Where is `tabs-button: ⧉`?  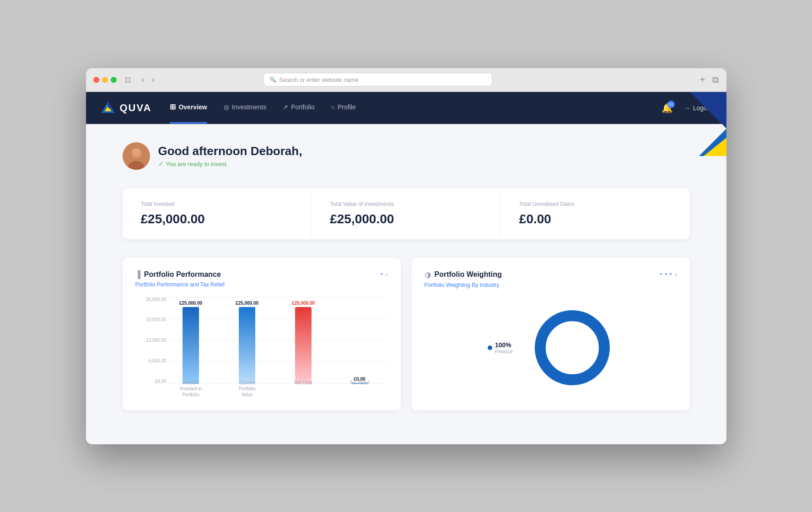
tabs-button: ⧉ is located at coordinates (715, 80).